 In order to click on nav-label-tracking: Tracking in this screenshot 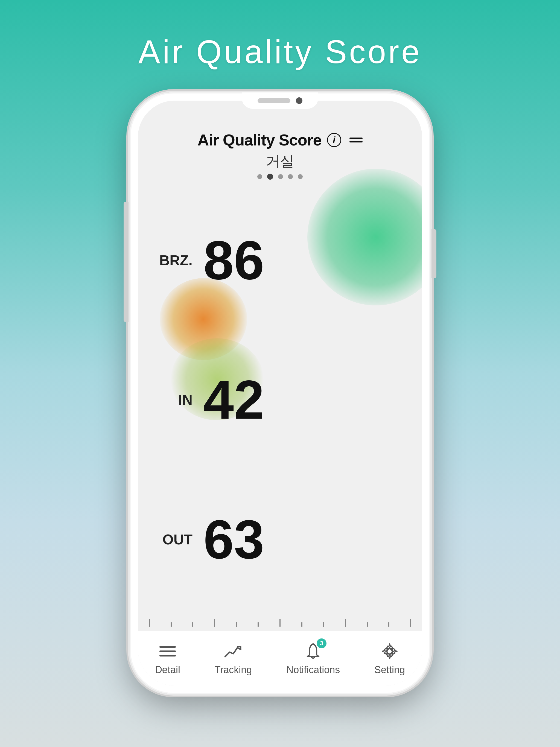, I will do `click(233, 670)`.